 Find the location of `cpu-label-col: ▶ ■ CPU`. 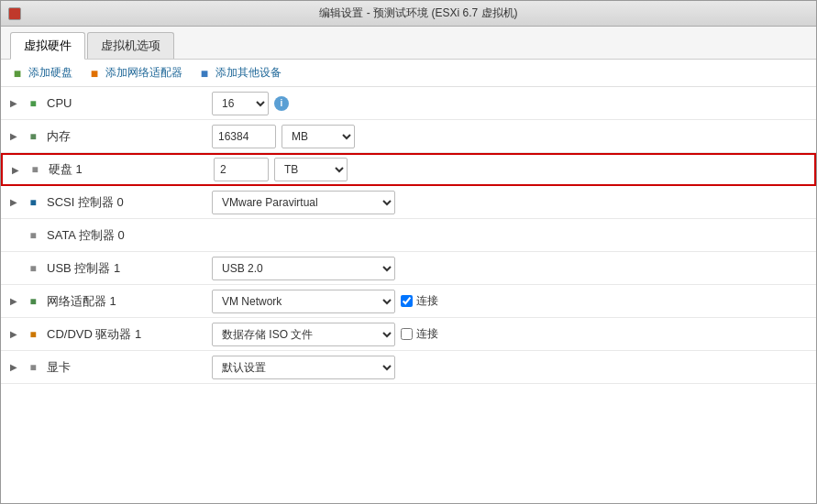

cpu-label-col: ▶ ■ CPU is located at coordinates (111, 103).